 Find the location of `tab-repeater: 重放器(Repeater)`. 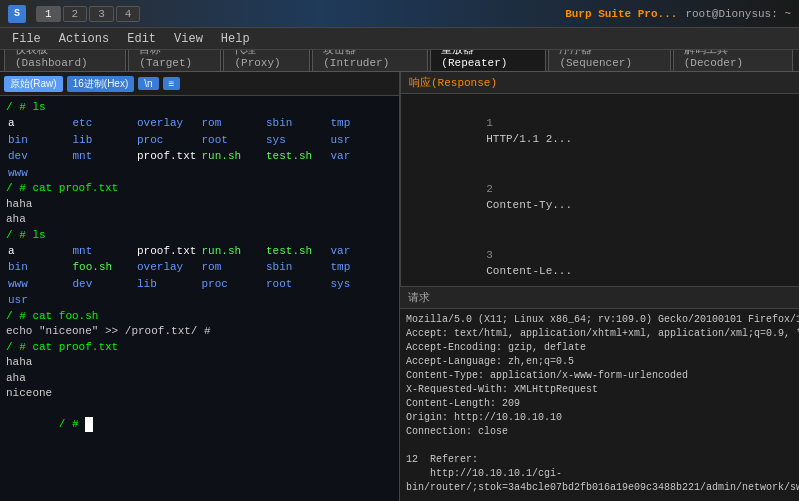

tab-repeater: 重放器(Repeater) is located at coordinates (488, 60).